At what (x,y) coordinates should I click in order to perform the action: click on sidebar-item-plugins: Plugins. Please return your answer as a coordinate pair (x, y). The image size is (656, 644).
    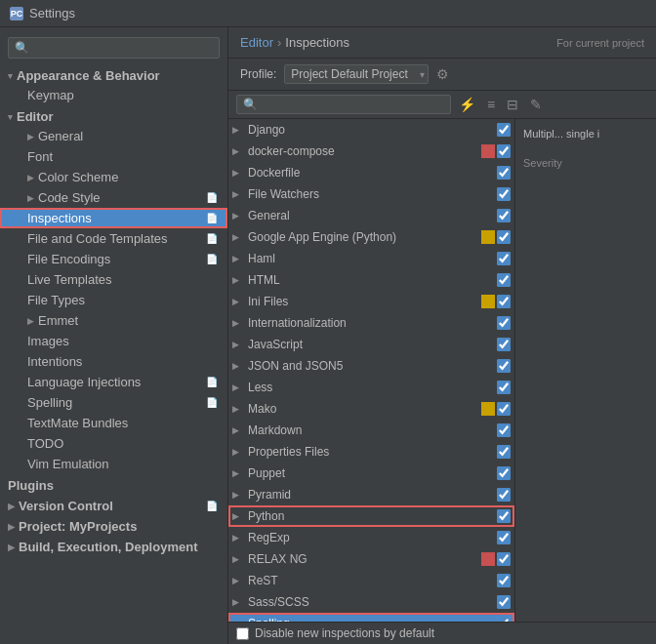
    Looking at the image, I should click on (113, 484).